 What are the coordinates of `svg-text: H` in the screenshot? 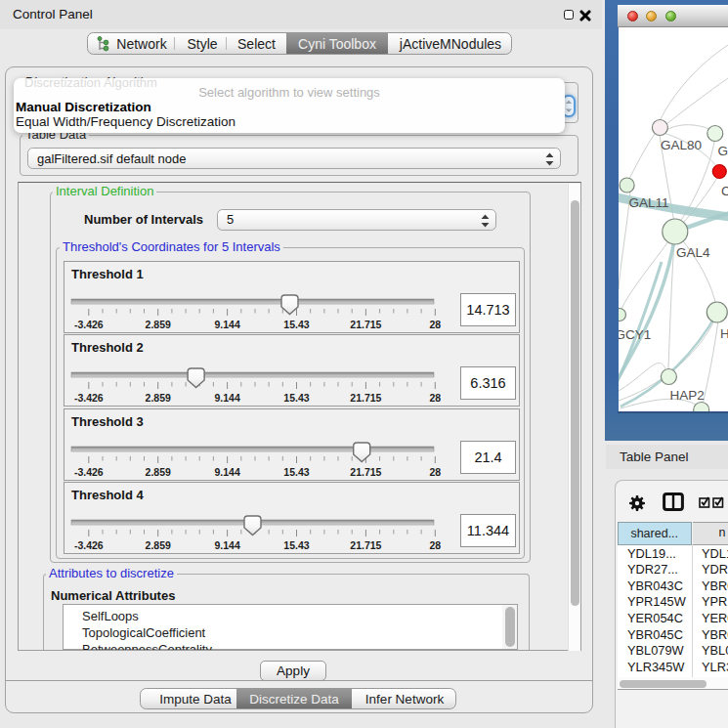 It's located at (724, 332).